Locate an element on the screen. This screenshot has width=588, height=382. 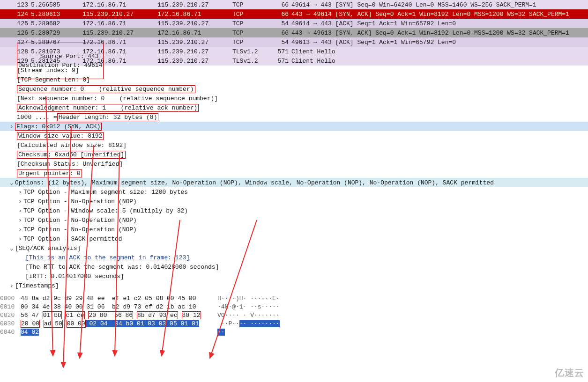
packet-row: 1265.280729115.239.210.27172.16.86.71TCP… is located at coordinates (294, 33).